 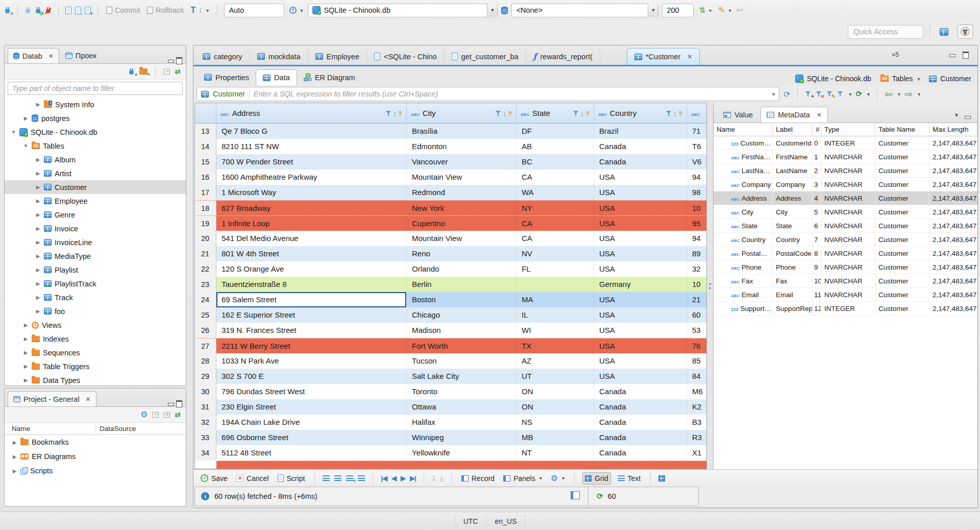 What do you see at coordinates (51, 56) in the screenshot?
I see `close-icon: ✕` at bounding box center [51, 56].